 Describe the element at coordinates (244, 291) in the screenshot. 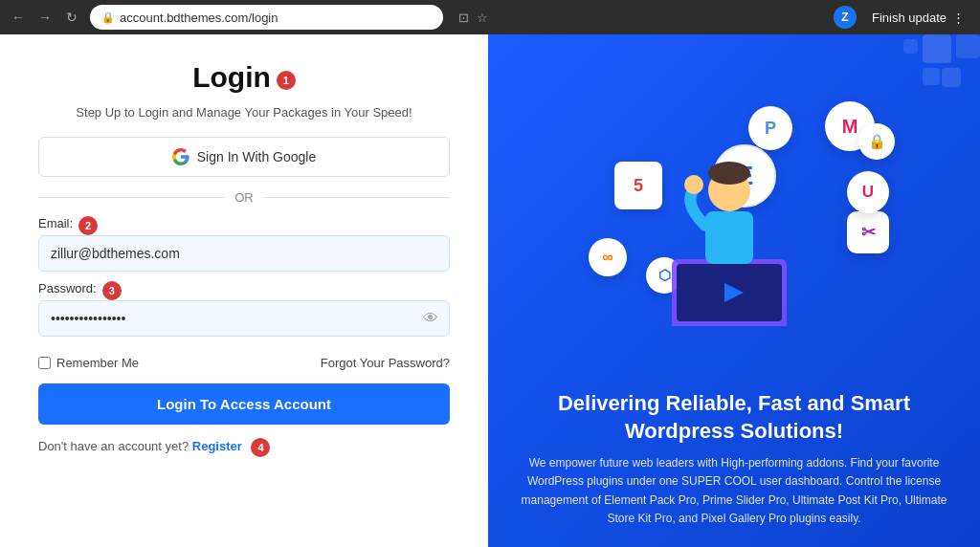

I see `password-label-row: Password: 3` at that location.